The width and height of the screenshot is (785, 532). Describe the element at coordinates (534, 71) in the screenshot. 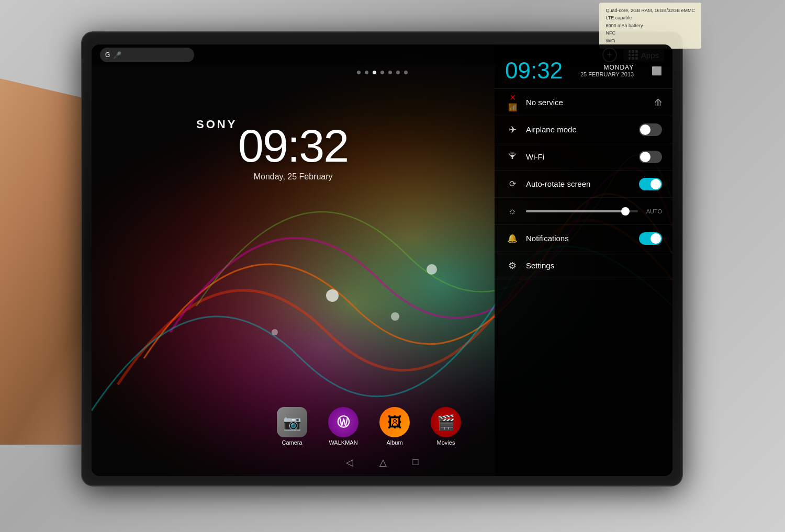

I see `panel-clock: 09:32` at that location.